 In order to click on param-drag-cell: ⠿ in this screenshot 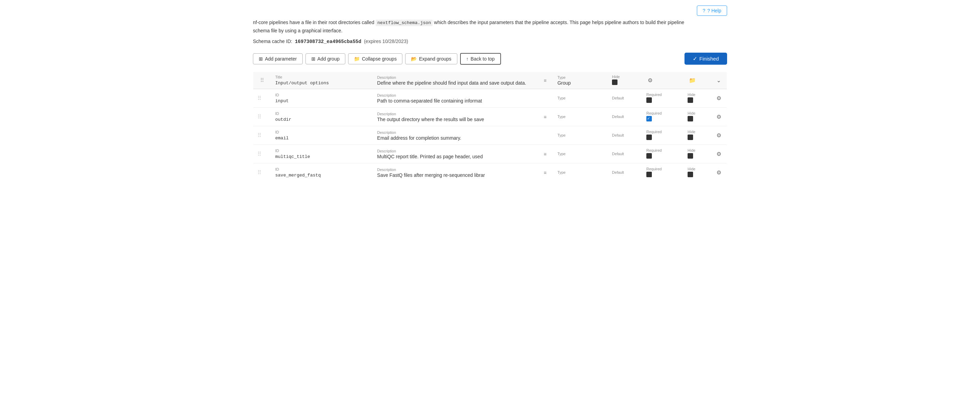, I will do `click(262, 136)`.